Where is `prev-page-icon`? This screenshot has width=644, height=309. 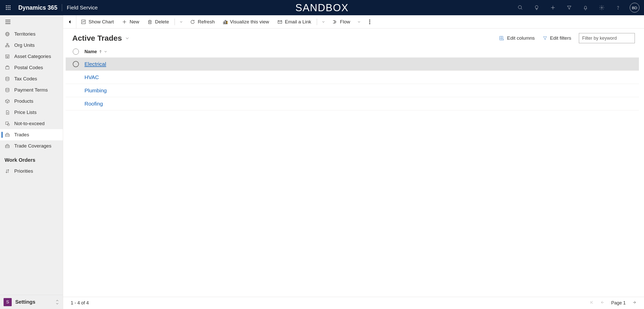
prev-page-icon is located at coordinates (603, 303).